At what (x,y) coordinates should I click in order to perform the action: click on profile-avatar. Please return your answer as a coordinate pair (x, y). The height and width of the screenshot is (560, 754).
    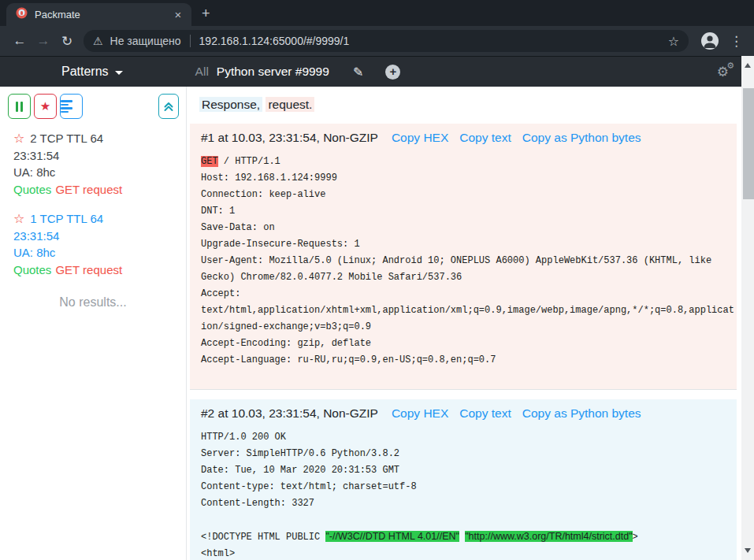
    Looking at the image, I should click on (710, 41).